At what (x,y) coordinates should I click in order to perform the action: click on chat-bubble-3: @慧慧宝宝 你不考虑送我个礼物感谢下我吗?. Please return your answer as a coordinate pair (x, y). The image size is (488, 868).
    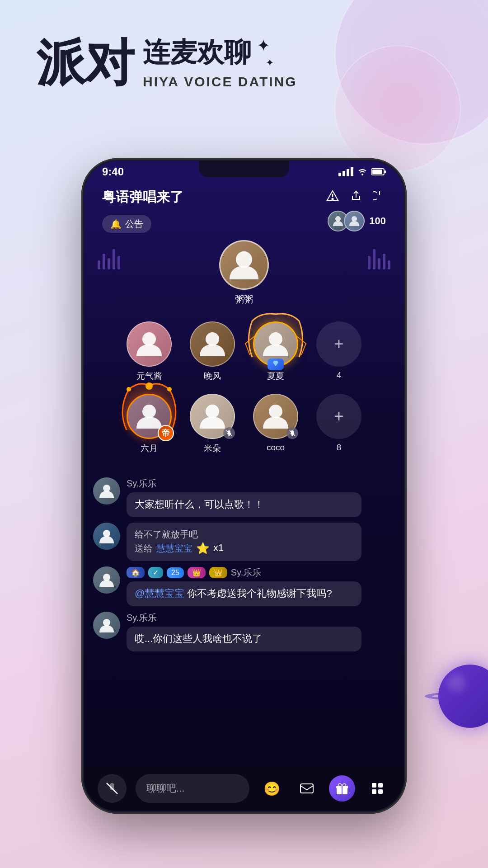
    Looking at the image, I should click on (244, 594).